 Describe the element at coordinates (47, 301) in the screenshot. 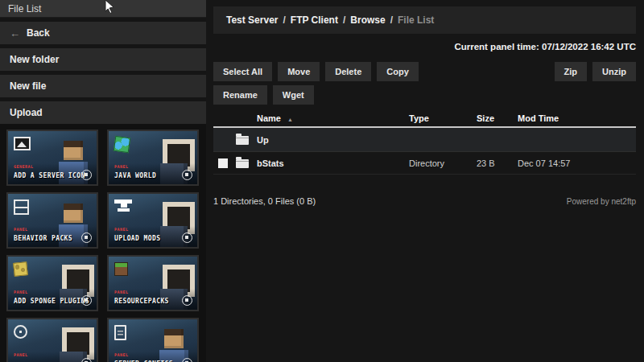

I see `tile-title: Add Sponge Plugins` at that location.